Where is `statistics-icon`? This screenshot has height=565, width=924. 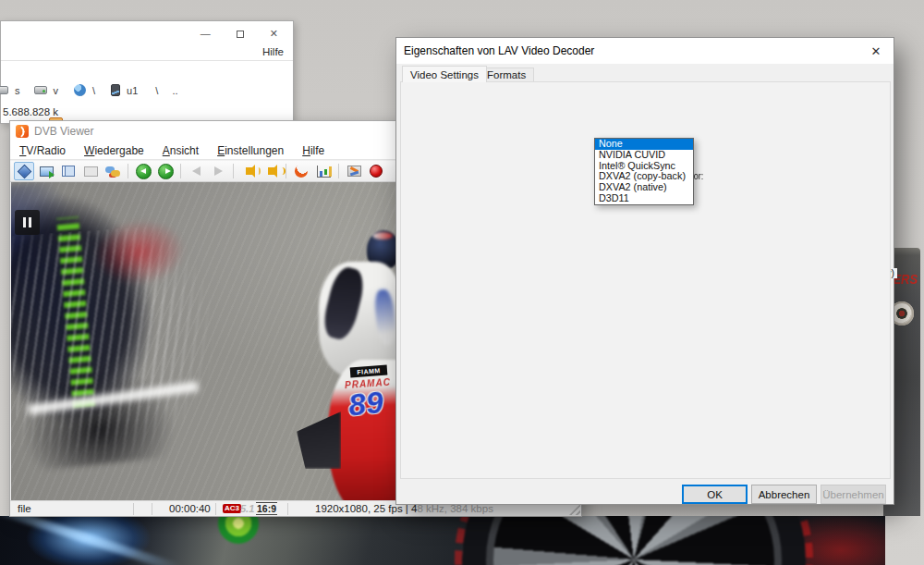 statistics-icon is located at coordinates (323, 171).